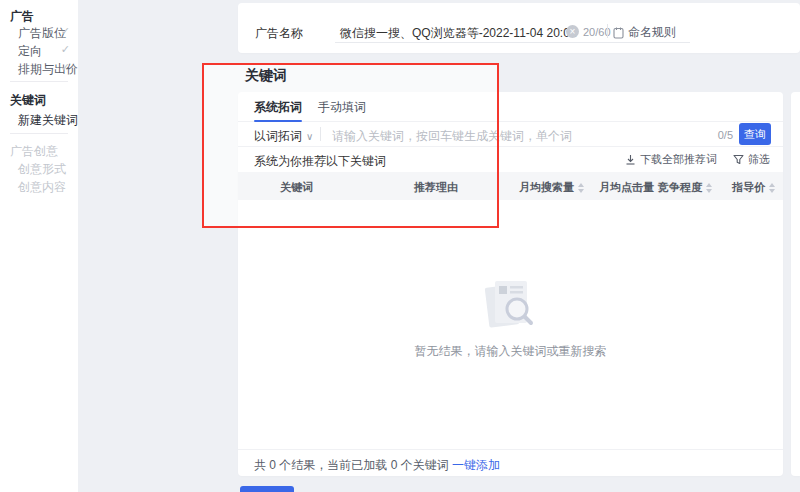 The width and height of the screenshot is (800, 492). Describe the element at coordinates (452, 136) in the screenshot. I see `keyword-input: 请输入关键词，按回车键生成关键词，单个词` at that location.